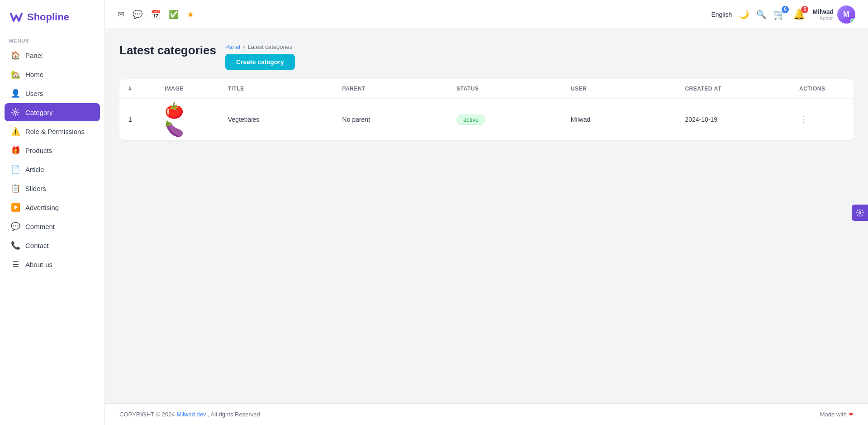 Image resolution: width=868 pixels, height=425 pixels. Describe the element at coordinates (42, 207) in the screenshot. I see `sidebar-label-advertising: Advertising` at that location.